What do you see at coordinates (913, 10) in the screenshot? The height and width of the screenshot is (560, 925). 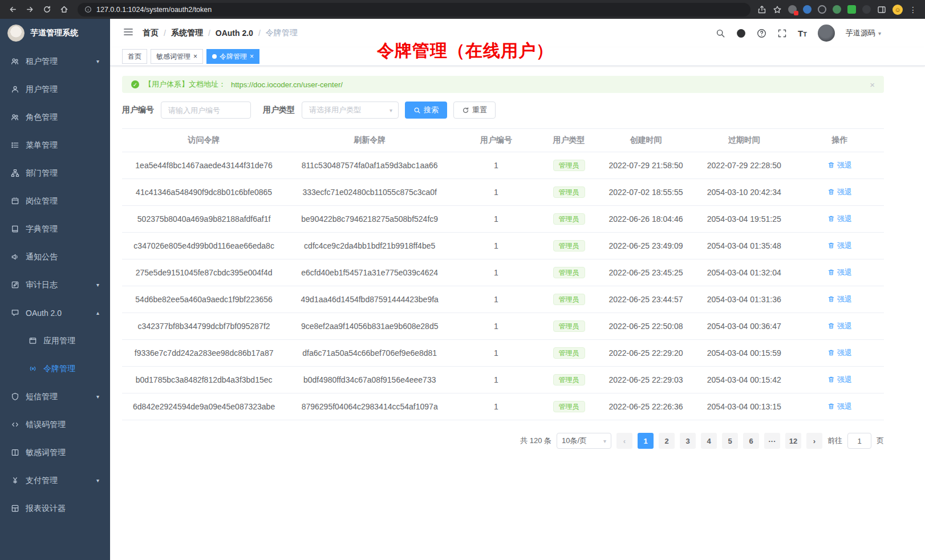 I see `browser-menu-icon: ⋮` at bounding box center [913, 10].